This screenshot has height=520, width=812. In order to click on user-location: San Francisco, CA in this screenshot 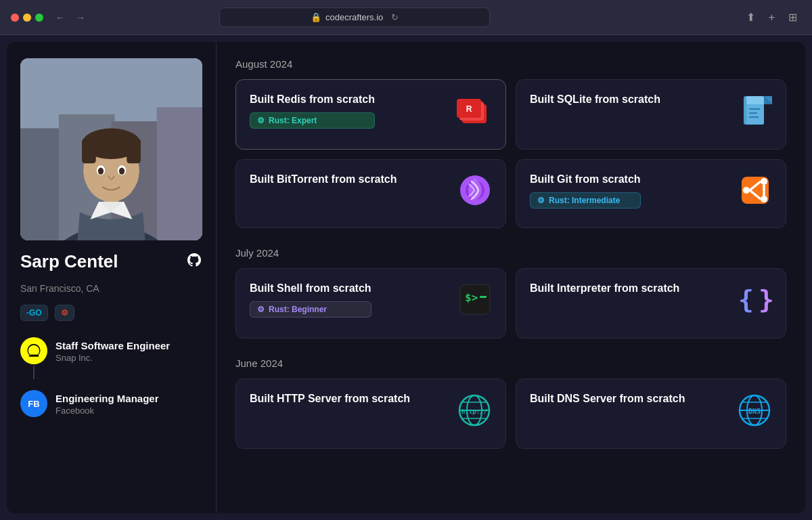, I will do `click(111, 288)`.